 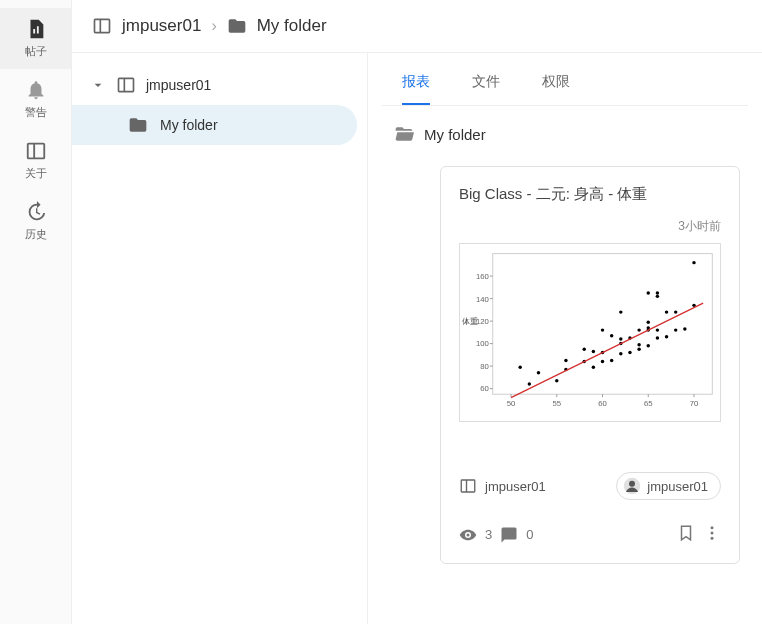 I want to click on svg-text: 140, so click(x=482, y=300).